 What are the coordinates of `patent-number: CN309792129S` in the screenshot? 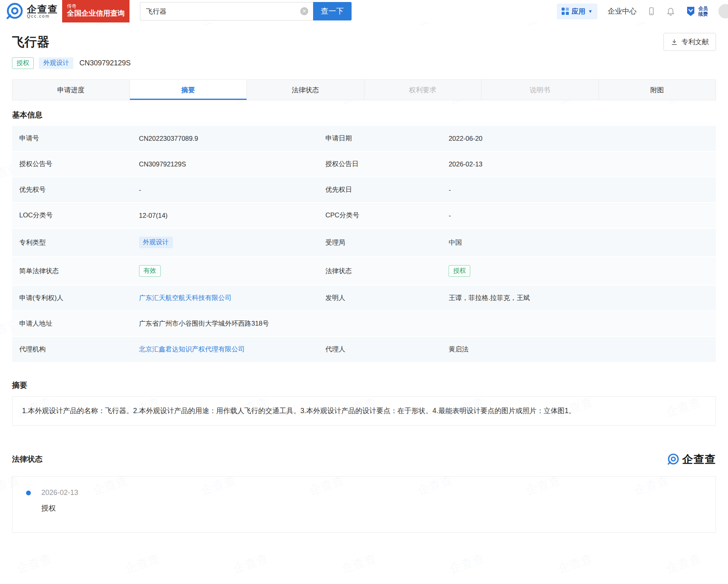 It's located at (105, 63).